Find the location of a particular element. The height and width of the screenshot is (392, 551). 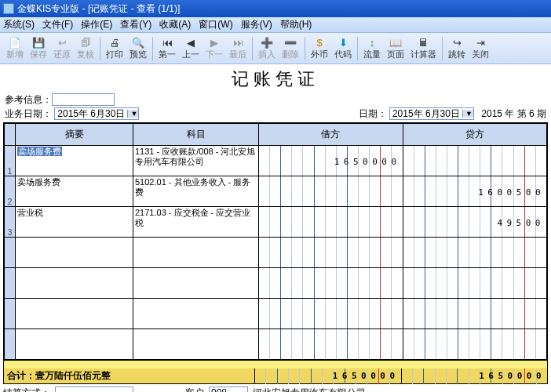

total-label: 合计：壹万陆仟伍佰元整 is located at coordinates (130, 376).